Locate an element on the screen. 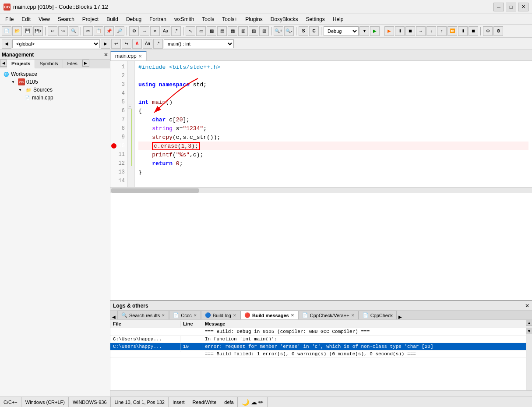  tab-build-messages: 🔴 Build messages ✕ is located at coordinates (269, 315).